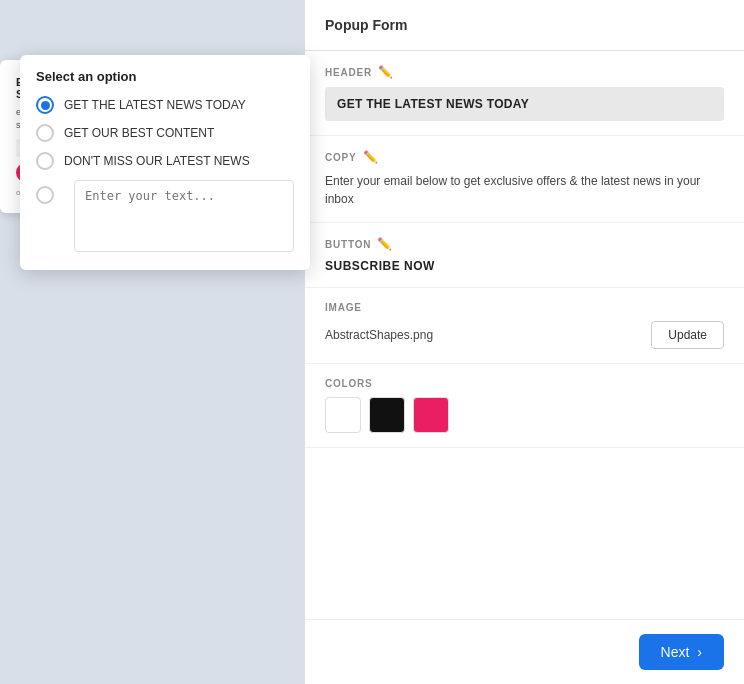 This screenshot has width=744, height=684. I want to click on button-value: SUBSCRIBE NOW, so click(524, 266).